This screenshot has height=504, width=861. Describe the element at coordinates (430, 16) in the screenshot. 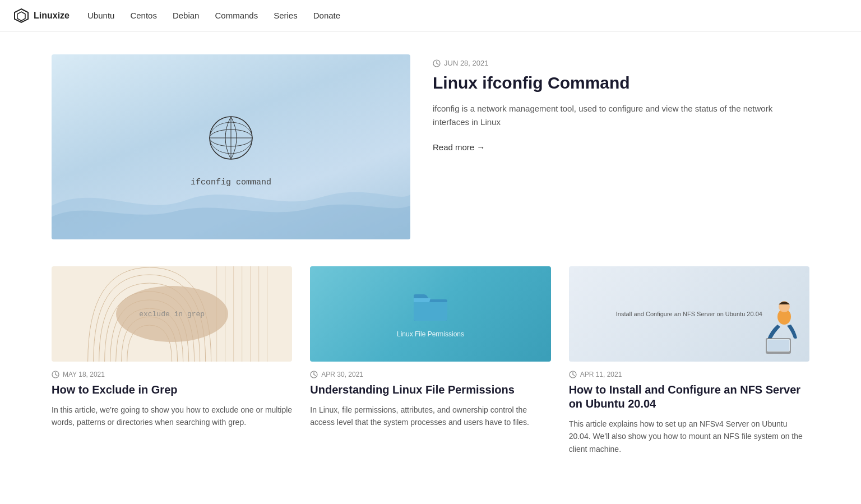

I see `navbar: Linuxize Ubuntu Centos Debian Commands S…` at that location.